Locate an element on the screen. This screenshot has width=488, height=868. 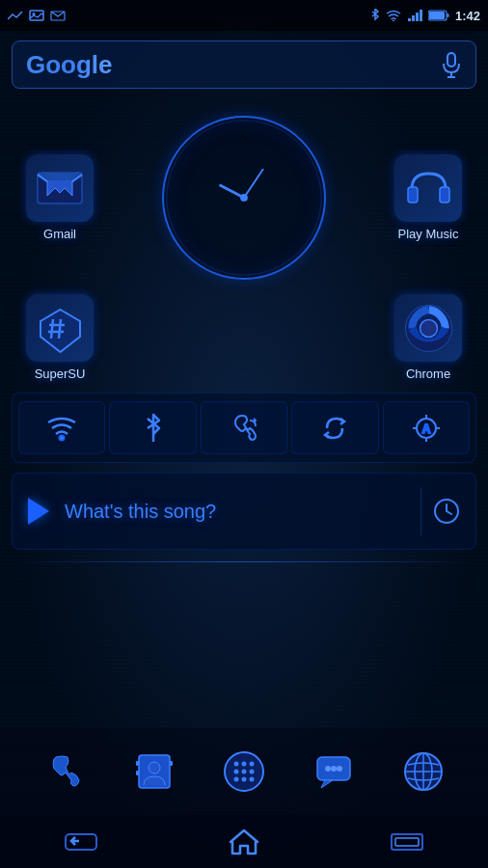
gmail-app: Gmail is located at coordinates (60, 198).